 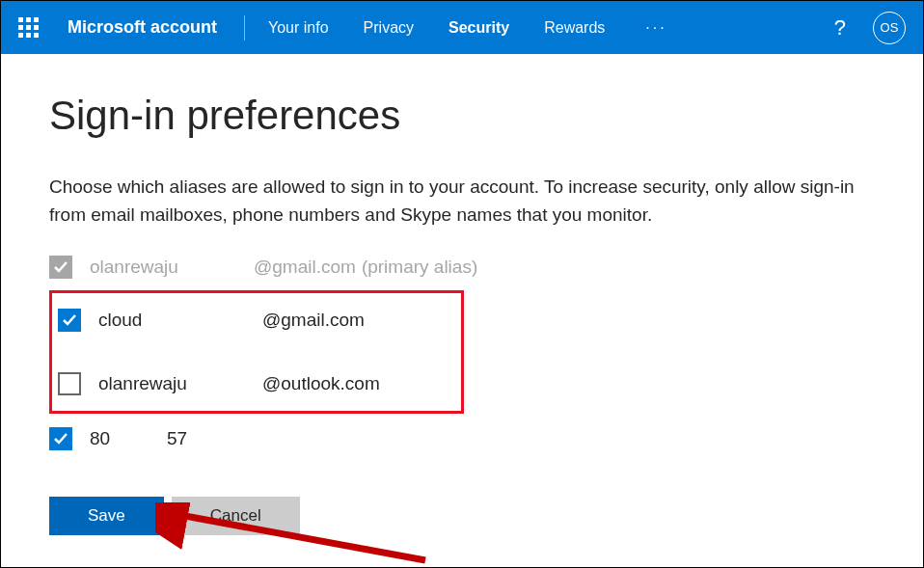 What do you see at coordinates (299, 28) in the screenshot?
I see `nav-your-info: Your info` at bounding box center [299, 28].